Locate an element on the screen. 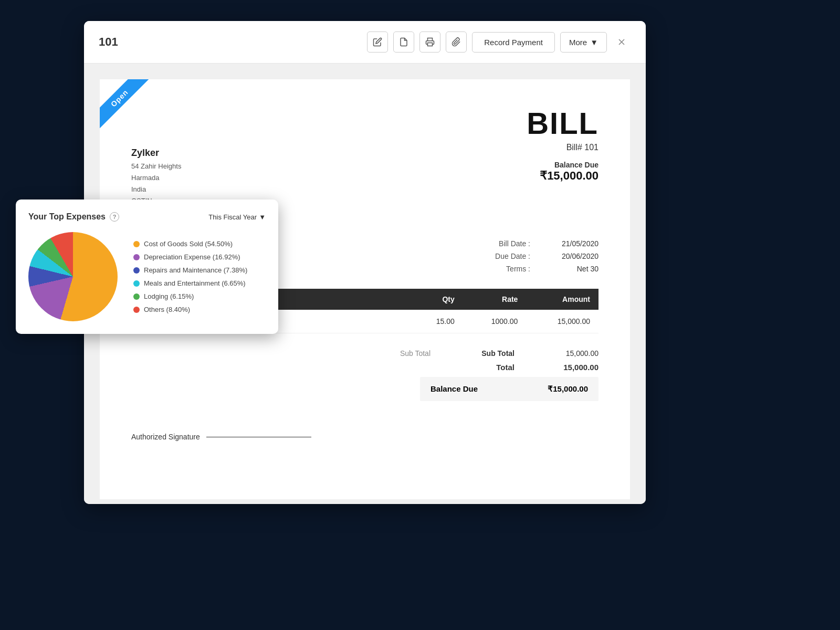  bill-main-title: BILL is located at coordinates (563, 123).